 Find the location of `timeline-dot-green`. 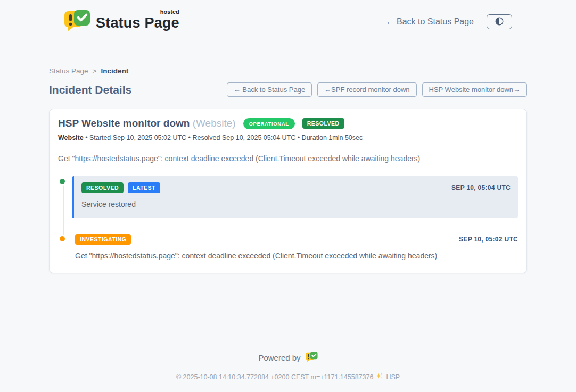

timeline-dot-green is located at coordinates (62, 181).